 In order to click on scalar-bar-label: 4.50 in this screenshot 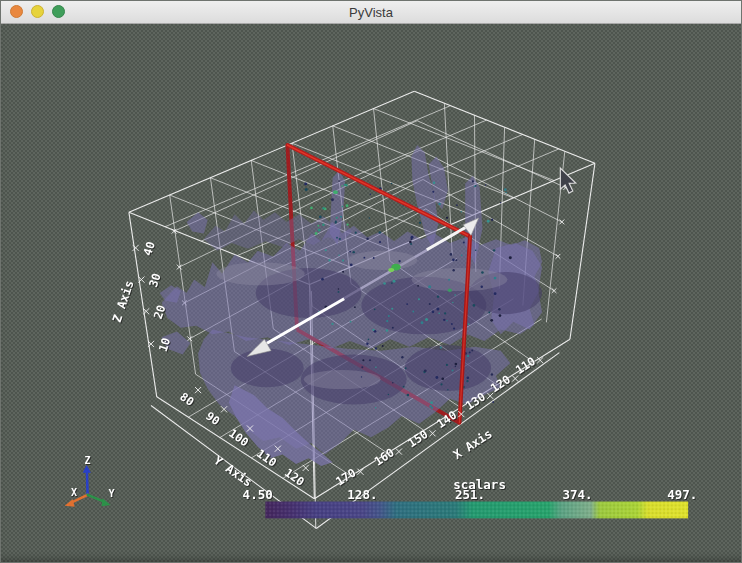, I will do `click(258, 494)`.